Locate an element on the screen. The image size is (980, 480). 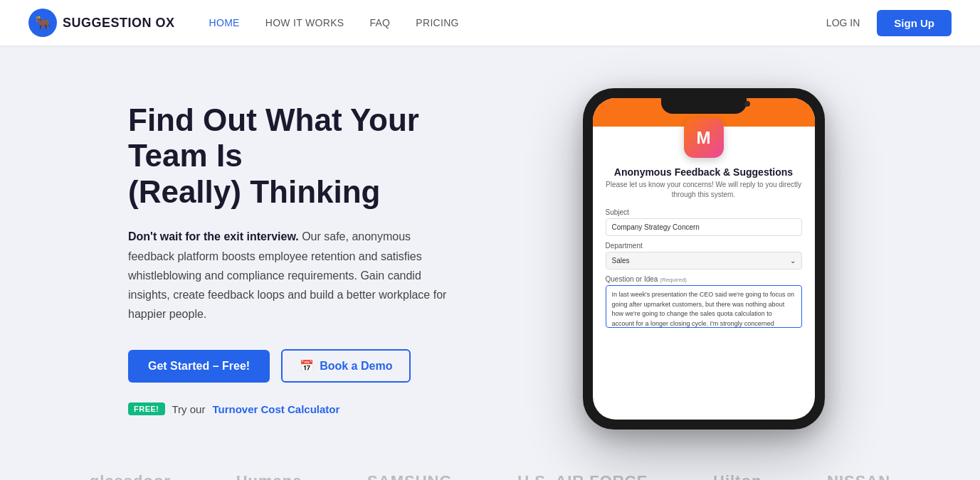
brand-nissan: NISSAN is located at coordinates (858, 476).